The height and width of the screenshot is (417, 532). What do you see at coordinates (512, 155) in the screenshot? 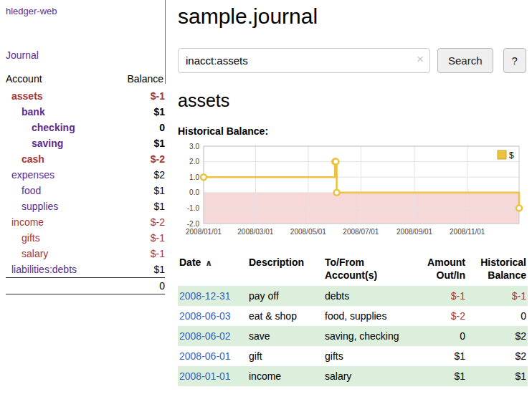
I see `legend-label: $` at bounding box center [512, 155].